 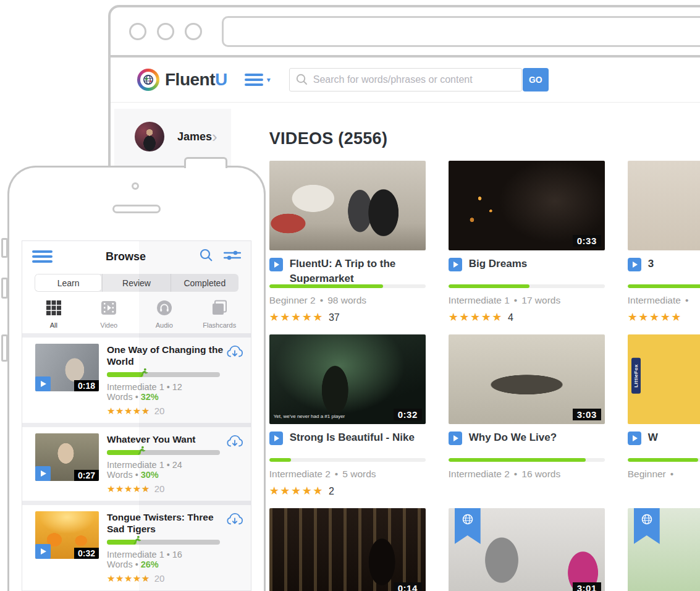 I want to click on tab-learn: Learn, so click(x=68, y=283).